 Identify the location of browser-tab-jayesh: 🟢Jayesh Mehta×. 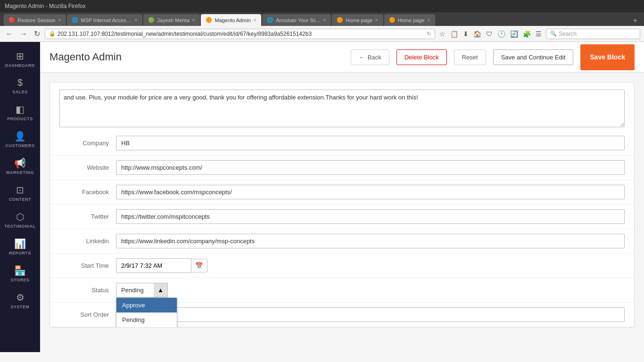
(172, 20).